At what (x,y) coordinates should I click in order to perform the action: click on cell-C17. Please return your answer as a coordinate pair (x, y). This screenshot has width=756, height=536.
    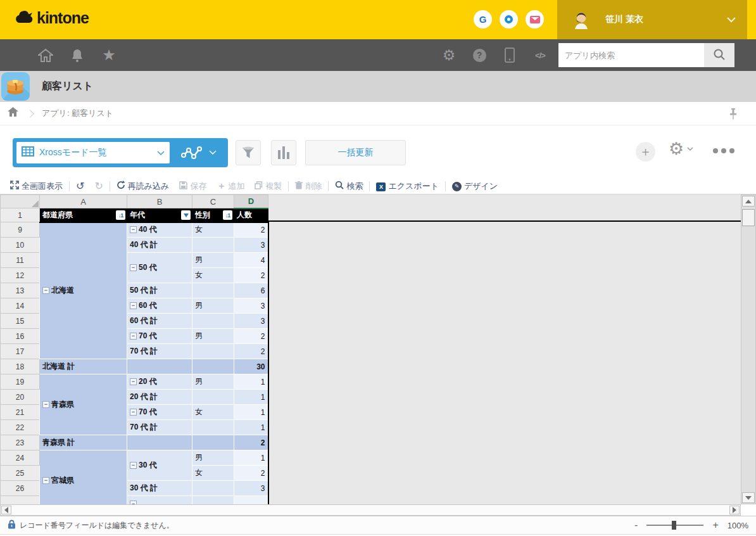
    Looking at the image, I should click on (213, 352).